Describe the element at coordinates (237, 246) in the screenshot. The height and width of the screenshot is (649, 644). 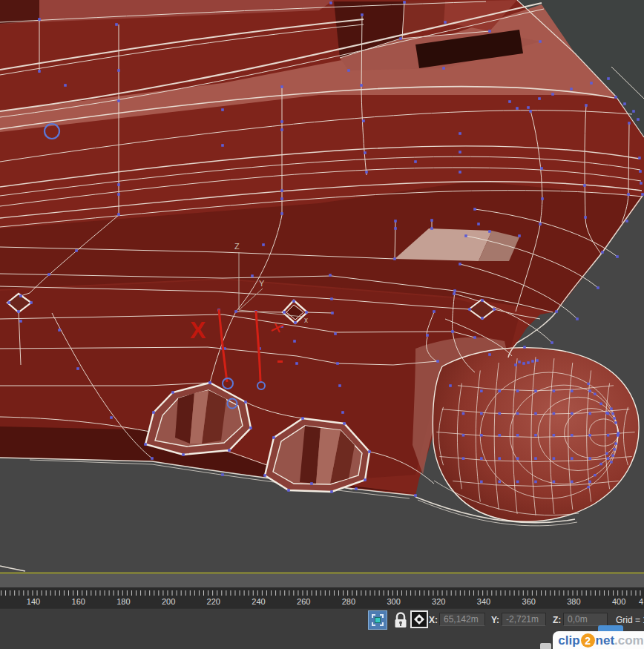
I see `z-axis-label: Z` at that location.